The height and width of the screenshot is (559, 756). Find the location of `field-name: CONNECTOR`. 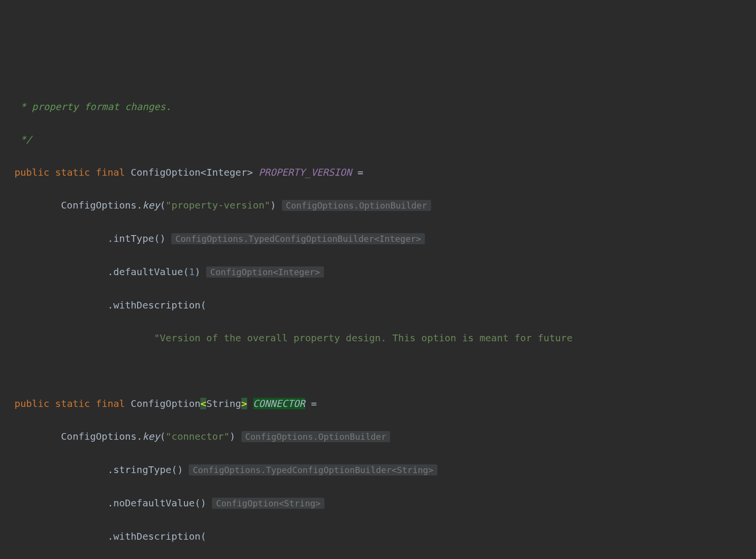

field-name: CONNECTOR is located at coordinates (279, 404).